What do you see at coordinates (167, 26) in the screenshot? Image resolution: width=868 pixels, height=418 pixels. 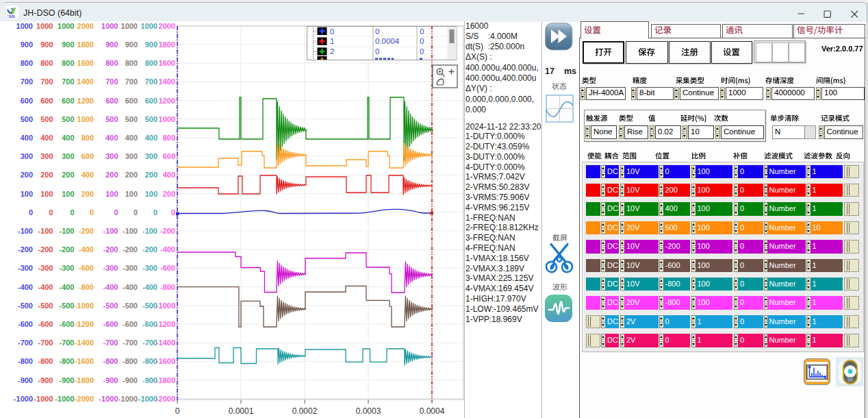 I see `svg-text: 2000` at bounding box center [167, 26].